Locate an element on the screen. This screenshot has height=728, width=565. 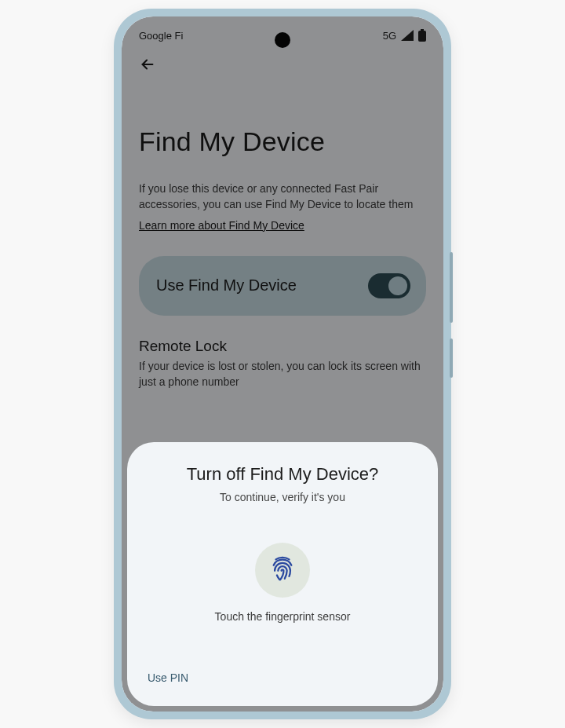
use-pin-button: Use PIN is located at coordinates (168, 678).